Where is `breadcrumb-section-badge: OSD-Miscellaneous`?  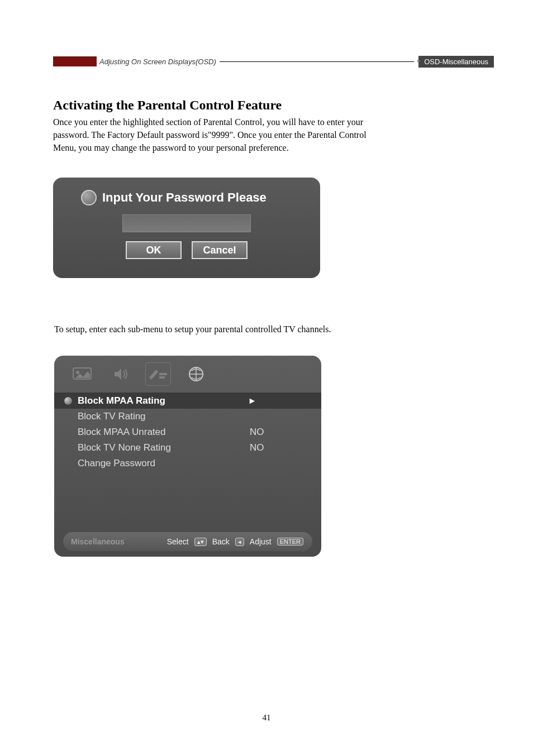 breadcrumb-section-badge: OSD-Miscellaneous is located at coordinates (456, 61).